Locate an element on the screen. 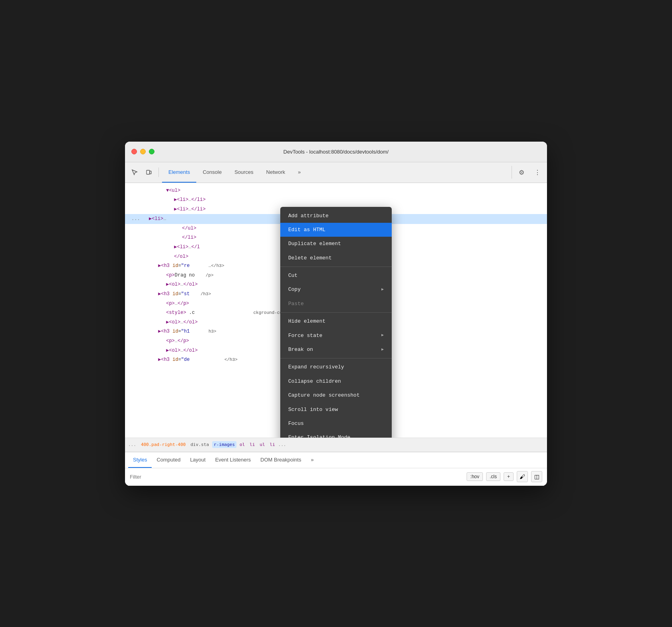 This screenshot has height=627, width=672. breadcrumb-item-li2: li is located at coordinates (272, 445).